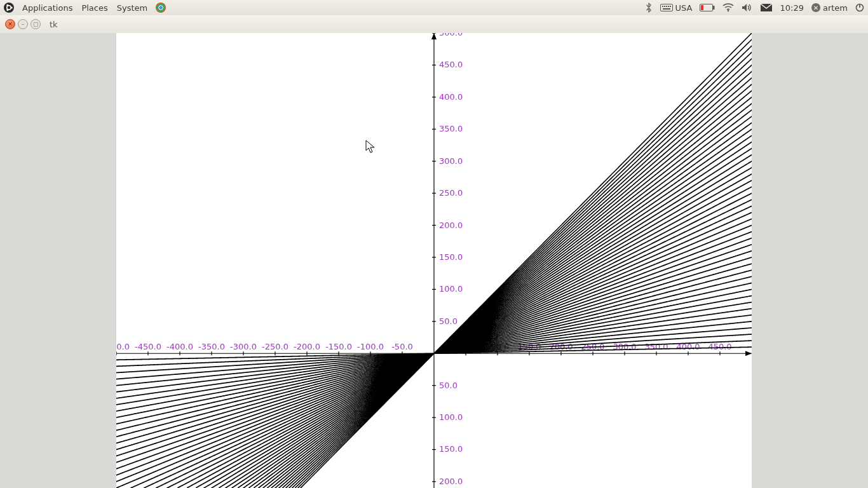 The width and height of the screenshot is (868, 488). What do you see at coordinates (451, 97) in the screenshot?
I see `svg-text: 400.0` at bounding box center [451, 97].